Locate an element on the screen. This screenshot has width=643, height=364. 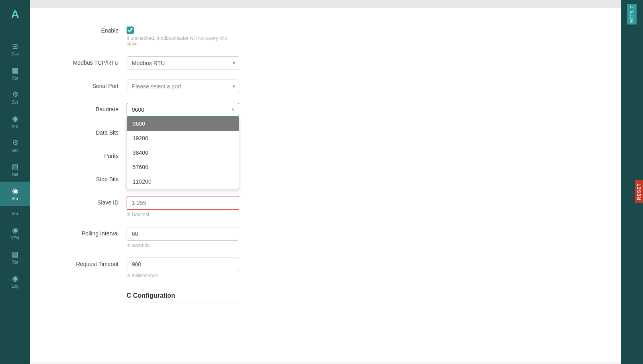
slaveid-input is located at coordinates (183, 203).